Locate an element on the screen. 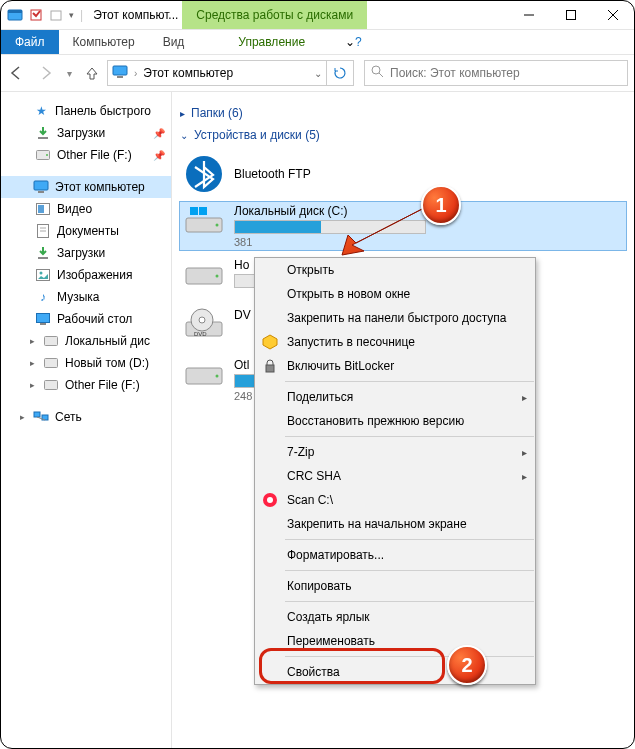 The image size is (635, 749). forward-button is located at coordinates (46, 73).